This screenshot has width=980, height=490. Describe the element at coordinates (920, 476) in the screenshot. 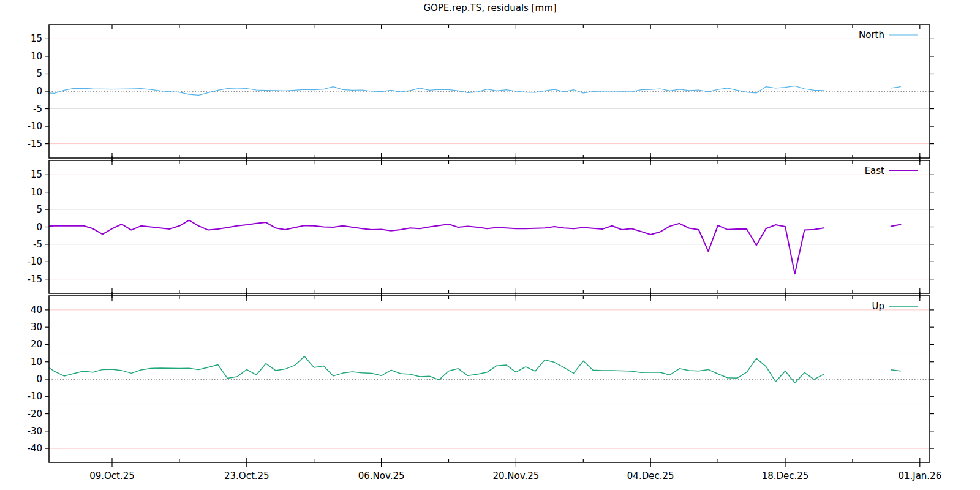

I see `x-tick-label: 01.Jan.26` at that location.